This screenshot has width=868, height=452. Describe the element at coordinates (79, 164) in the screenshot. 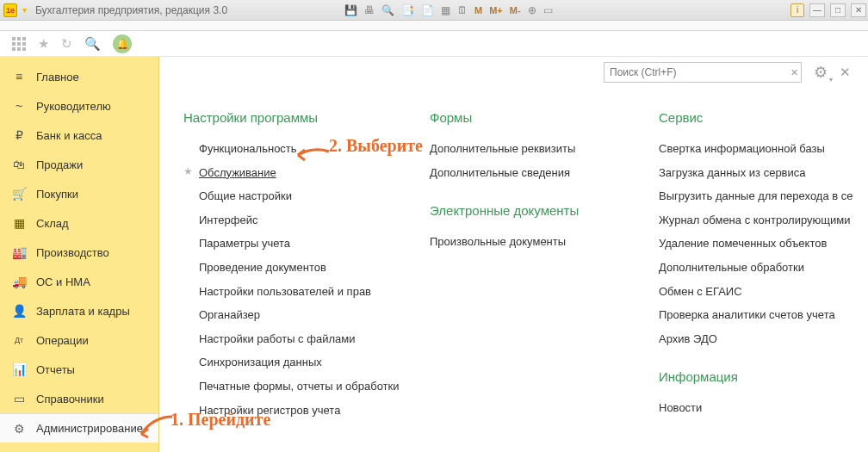

I see `sidebar-item-sales: 🛍Продажи` at that location.